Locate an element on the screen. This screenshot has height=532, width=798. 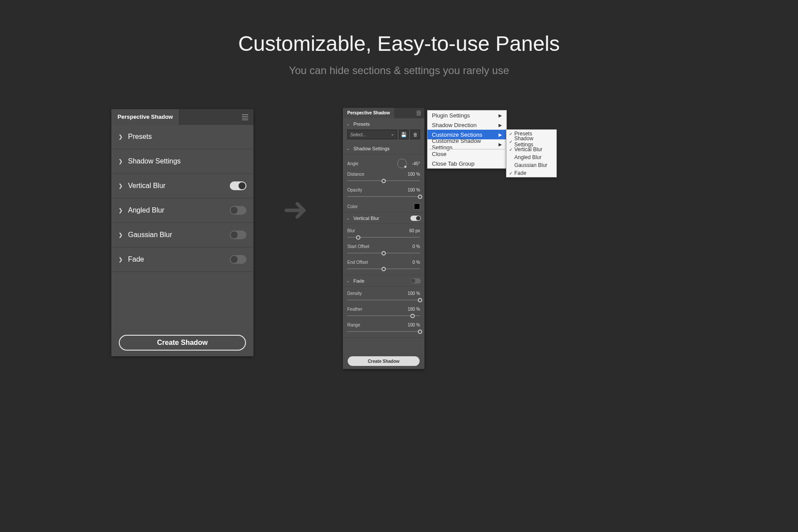
angle-label: Angle is located at coordinates (370, 164).